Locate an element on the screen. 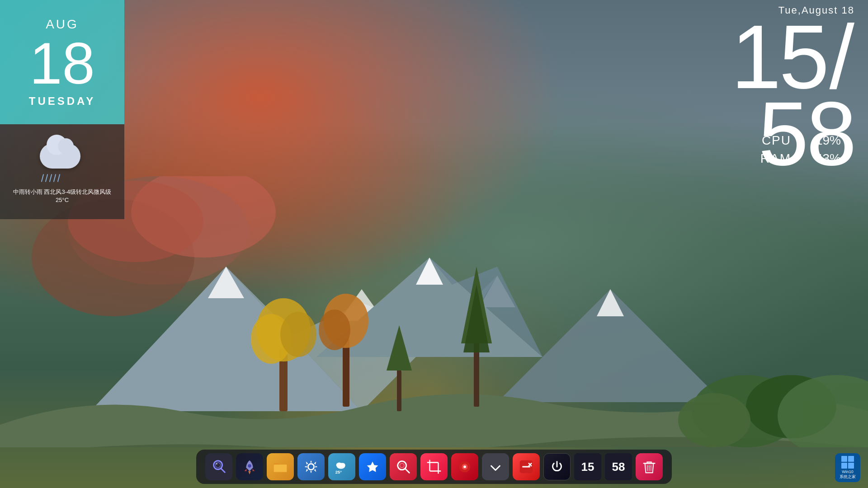  dock-icon-appstore is located at coordinates (373, 467).